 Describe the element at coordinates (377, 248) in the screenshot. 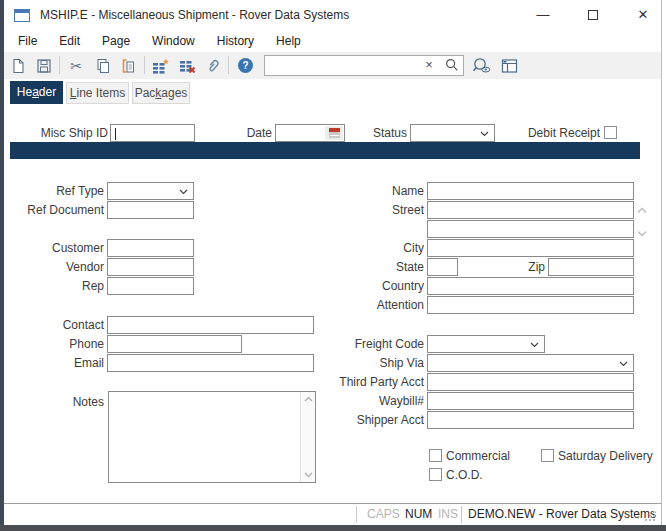

I see `city-label: City` at that location.